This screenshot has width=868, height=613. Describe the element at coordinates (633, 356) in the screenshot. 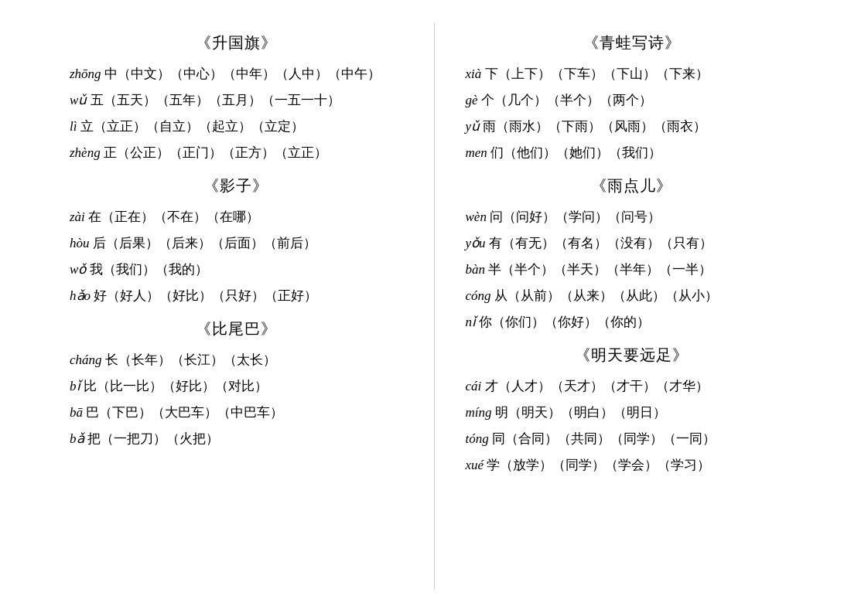

I see `section-title: 《明天要远足》` at that location.